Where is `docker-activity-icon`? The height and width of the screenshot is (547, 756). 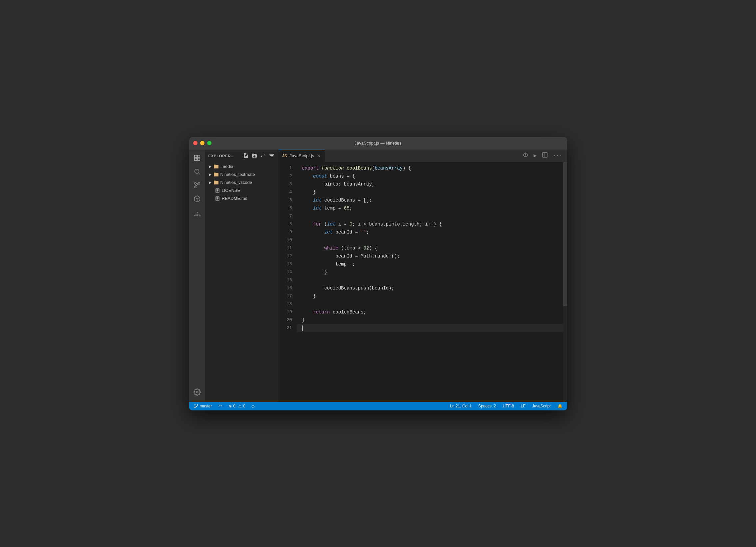
docker-activity-icon is located at coordinates (197, 215).